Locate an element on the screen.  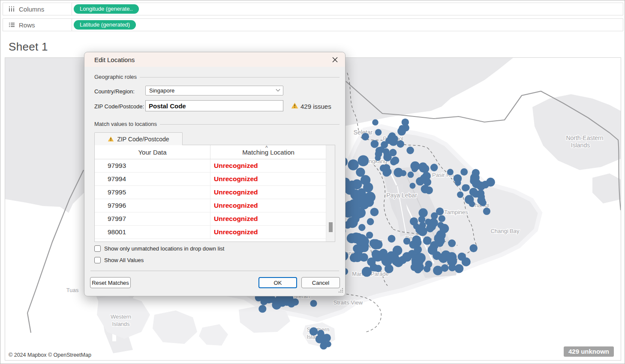
your-data-cell: 97994 is located at coordinates (153, 179).